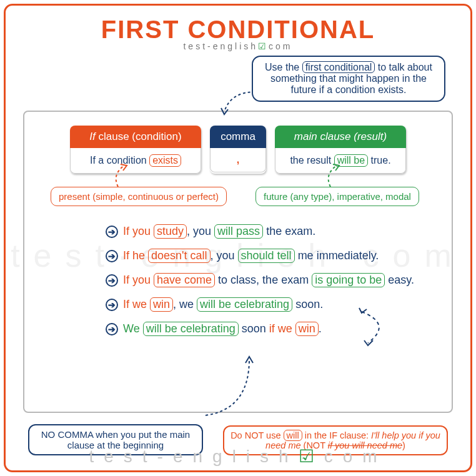 Image resolution: width=476 pixels, height=476 pixels. What do you see at coordinates (238, 456) in the screenshot?
I see `footer-logo: test-english☑com` at bounding box center [238, 456].